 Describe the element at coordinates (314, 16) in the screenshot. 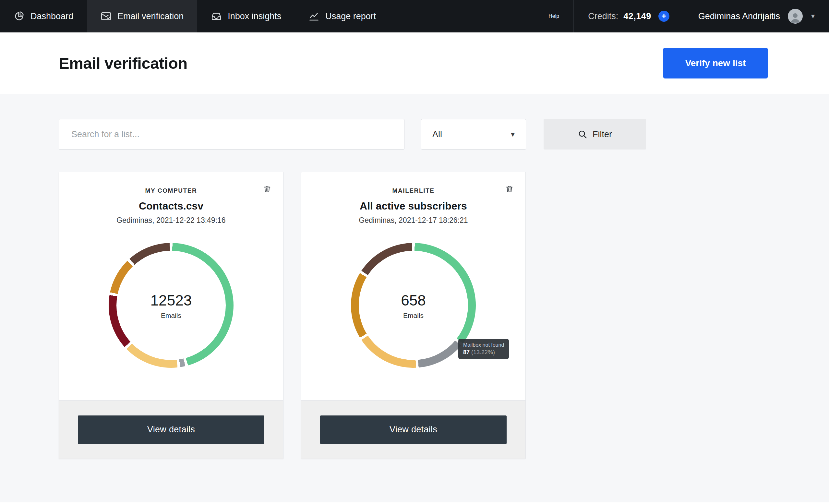

I see `line-chart-icon` at that location.